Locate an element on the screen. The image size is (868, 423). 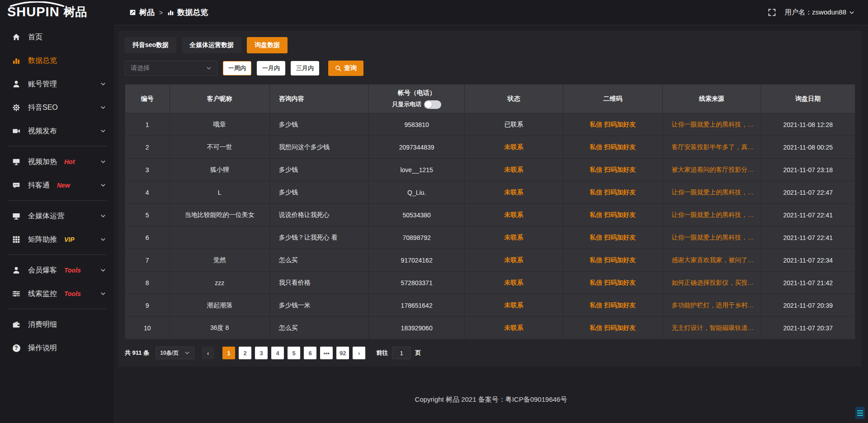
cell-date: 2021-11-07 22:34 is located at coordinates (808, 260).